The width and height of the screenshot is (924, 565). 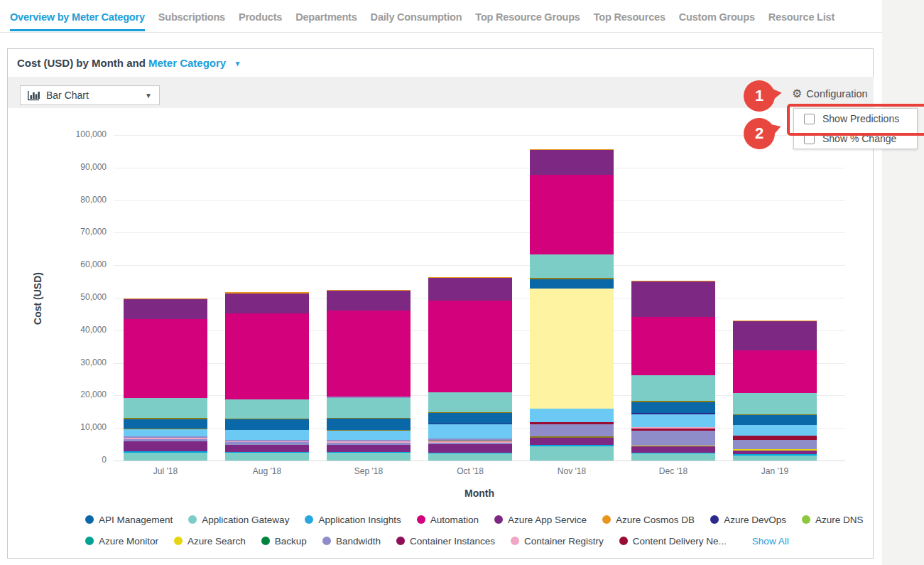 What do you see at coordinates (749, 520) in the screenshot?
I see `legend-item: Azure DevOps` at bounding box center [749, 520].